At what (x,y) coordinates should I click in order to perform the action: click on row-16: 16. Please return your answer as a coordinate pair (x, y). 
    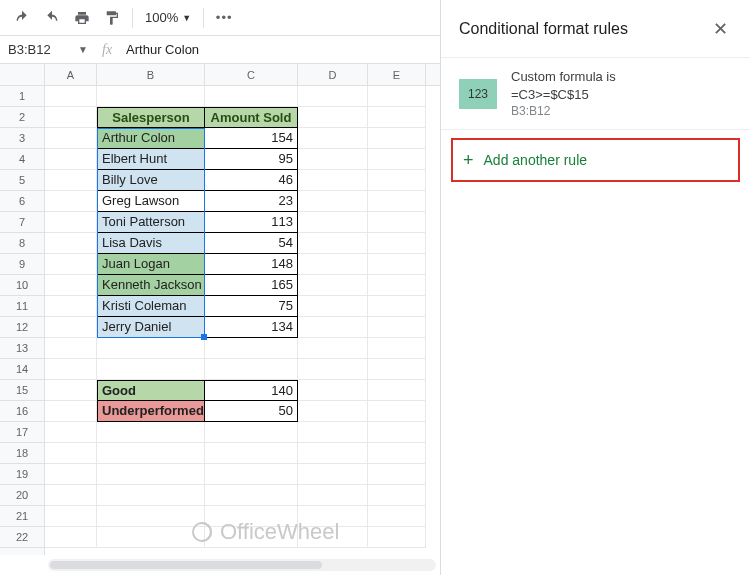
    Looking at the image, I should click on (22, 412).